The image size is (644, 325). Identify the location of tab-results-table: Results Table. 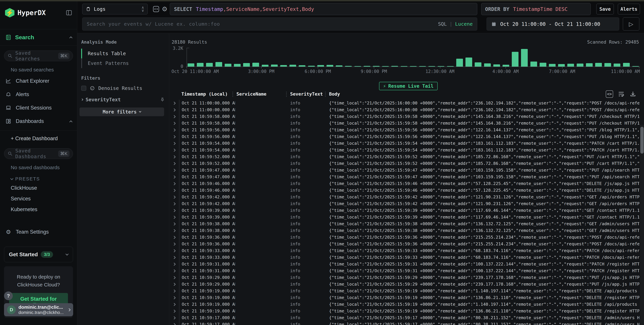
(125, 53).